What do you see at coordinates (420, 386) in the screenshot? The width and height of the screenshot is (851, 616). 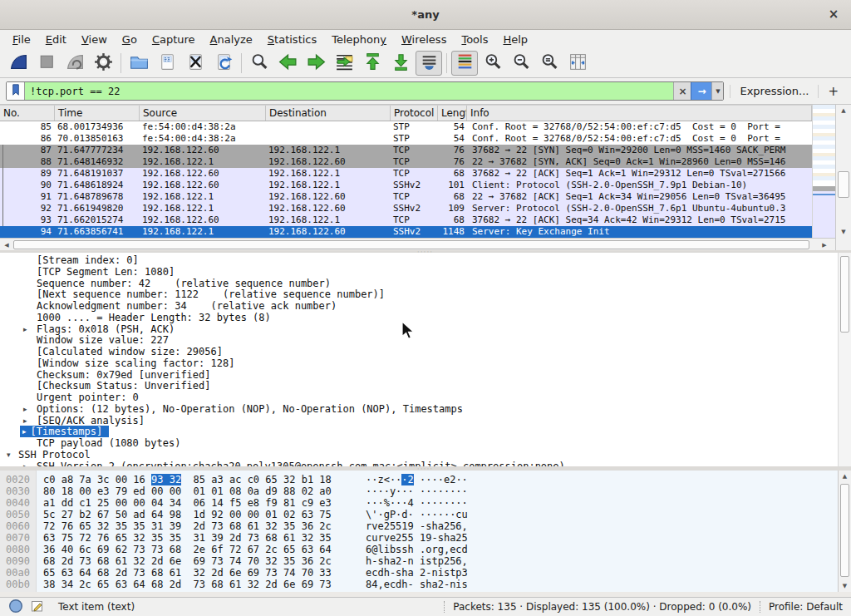 I see `detail-row: [Checksum Status: Unverified]` at bounding box center [420, 386].